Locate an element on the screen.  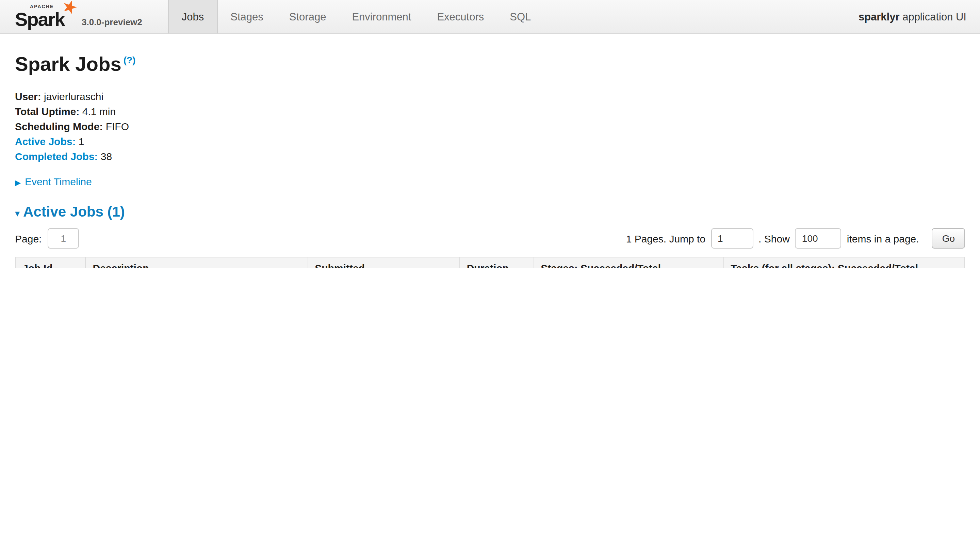
help-link: (?) is located at coordinates (130, 60).